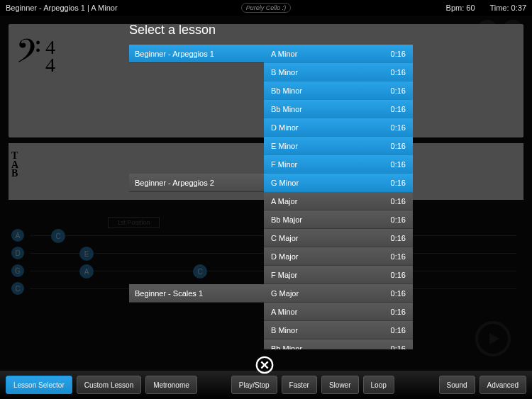 The image size is (532, 399). I want to click on lesson-item: F Minor0:16, so click(338, 164).